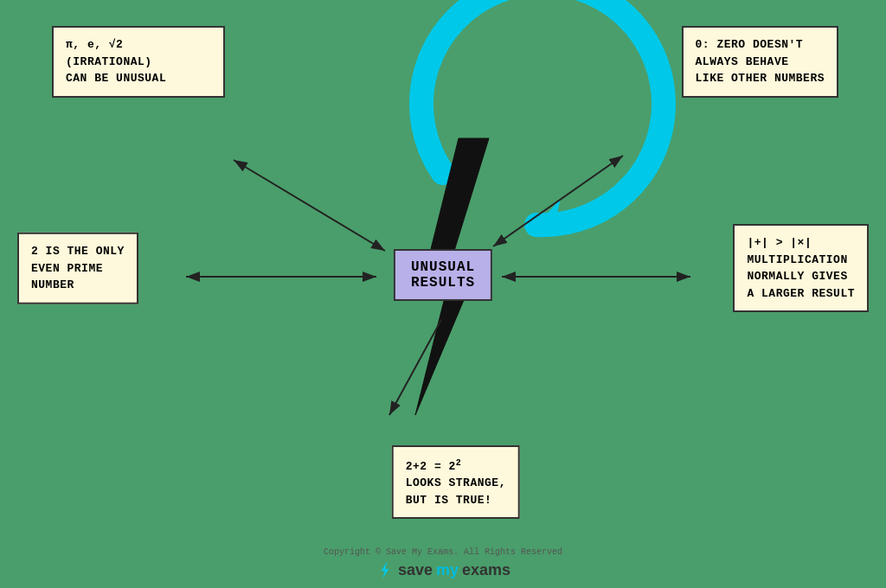  What do you see at coordinates (78, 268) in the screenshot?
I see `even-prime-text: 2 IS THE ONLYEVEN PRIMENUMBER` at bounding box center [78, 268].